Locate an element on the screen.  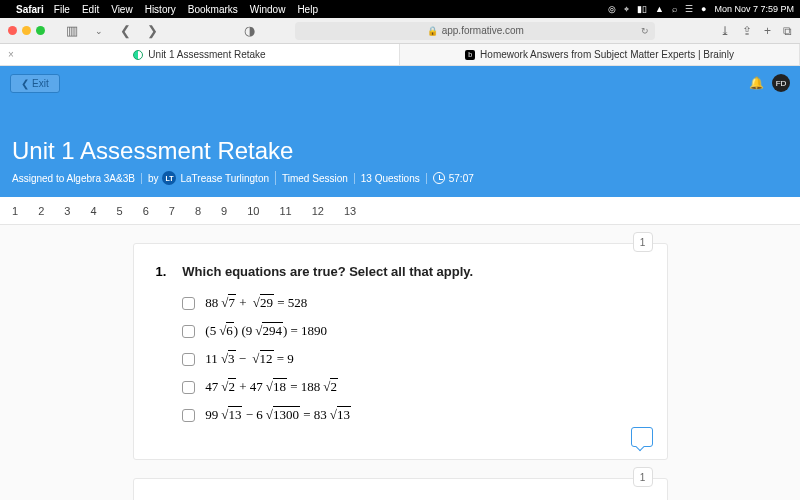
menu-file: File is located at coordinates (62, 10).